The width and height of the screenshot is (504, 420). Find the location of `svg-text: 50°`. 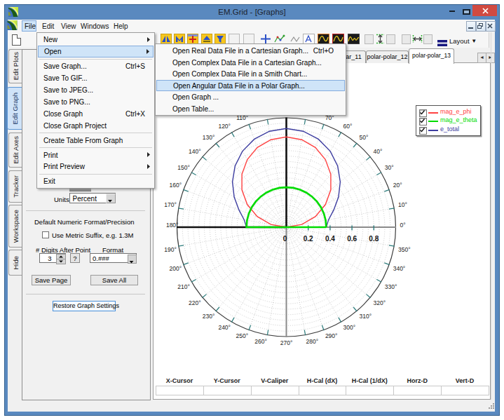

svg-text: 50° is located at coordinates (365, 137).